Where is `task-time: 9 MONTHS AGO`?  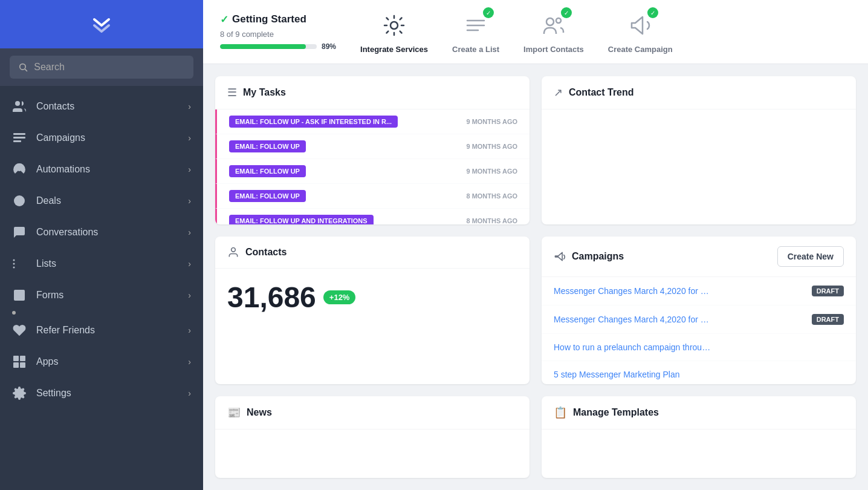 task-time: 9 MONTHS AGO is located at coordinates (492, 146).